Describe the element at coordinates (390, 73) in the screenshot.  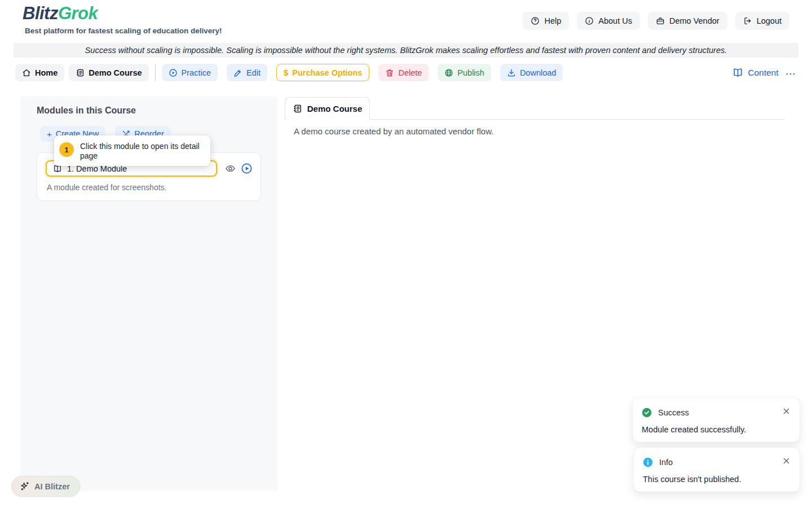
I see `trash-icon` at that location.